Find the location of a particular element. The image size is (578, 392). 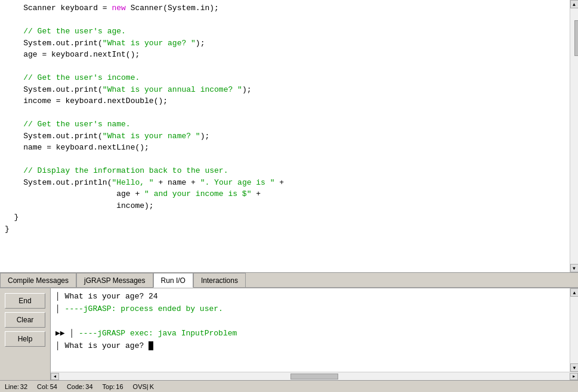

status-line: Line: 32 is located at coordinates (16, 387).